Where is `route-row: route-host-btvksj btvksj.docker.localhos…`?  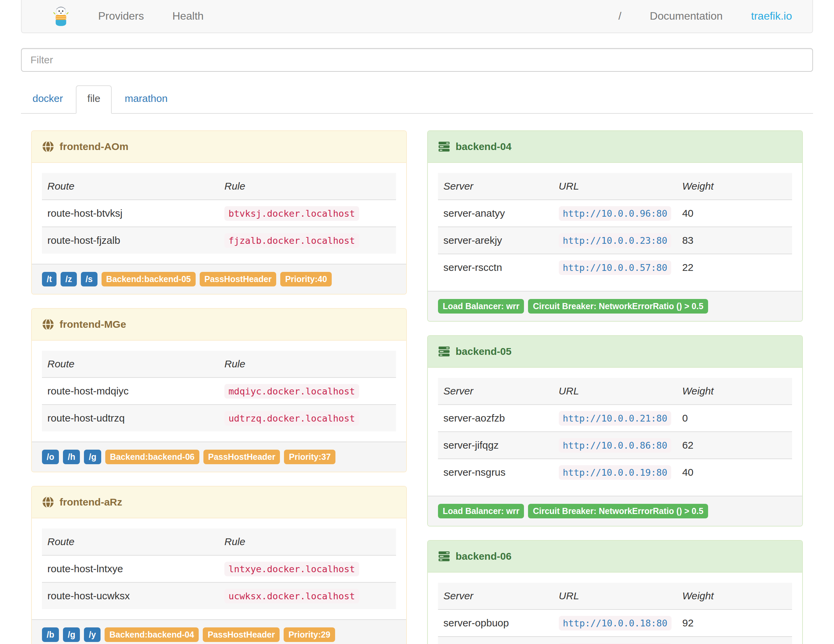
route-row: route-host-btvksj btvksj.docker.localhos… is located at coordinates (219, 213).